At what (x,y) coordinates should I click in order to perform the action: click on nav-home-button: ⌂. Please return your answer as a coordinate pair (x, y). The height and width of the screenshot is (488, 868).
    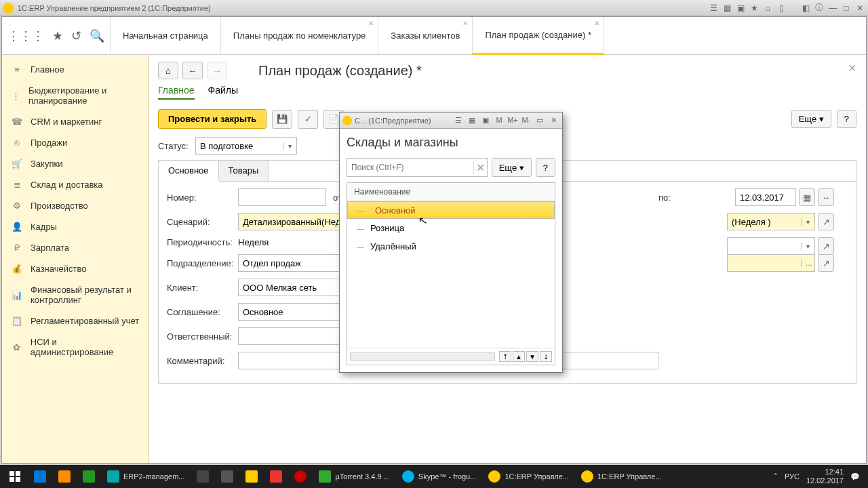
    Looking at the image, I should click on (168, 70).